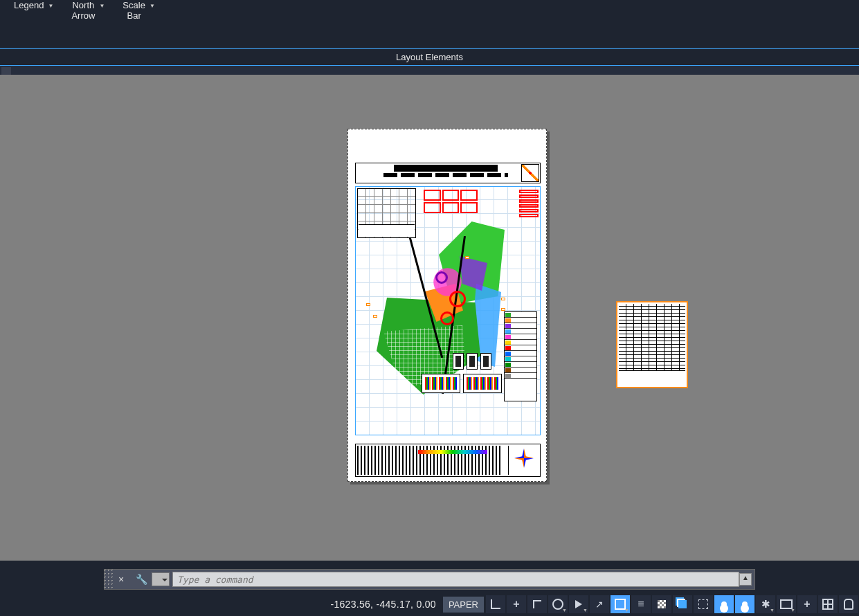  What do you see at coordinates (447, 305) in the screenshot?
I see `layout-content` at bounding box center [447, 305].